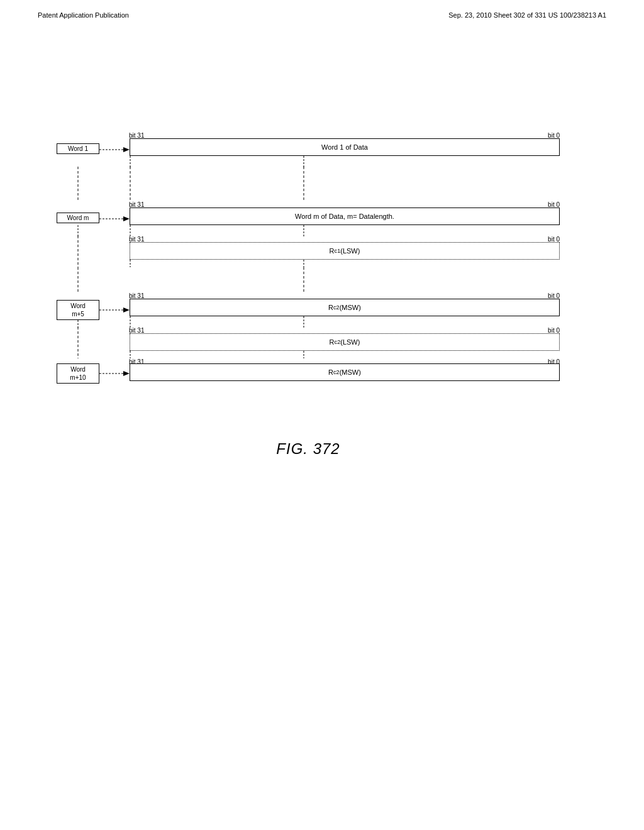  What do you see at coordinates (345, 216) in the screenshot?
I see `data-box-m: Word m of Data, m= Datalength.` at bounding box center [345, 216].